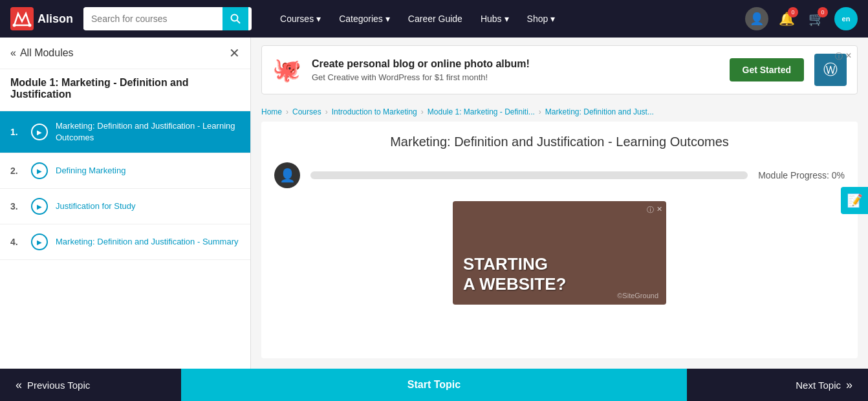  Describe the element at coordinates (655, 210) in the screenshot. I see `content-ad-controls: ⓘ ✕` at that location.